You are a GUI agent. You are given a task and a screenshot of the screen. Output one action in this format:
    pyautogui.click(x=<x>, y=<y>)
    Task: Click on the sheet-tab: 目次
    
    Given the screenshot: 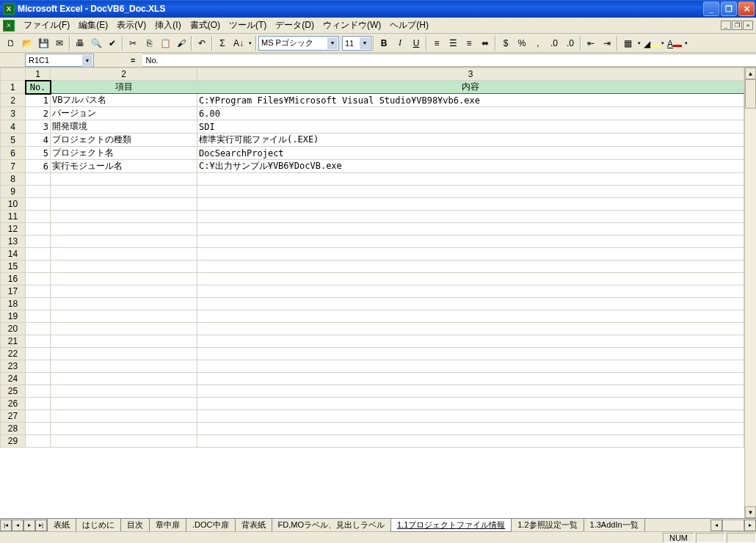 What is the action you would take?
    pyautogui.click(x=135, y=525)
    